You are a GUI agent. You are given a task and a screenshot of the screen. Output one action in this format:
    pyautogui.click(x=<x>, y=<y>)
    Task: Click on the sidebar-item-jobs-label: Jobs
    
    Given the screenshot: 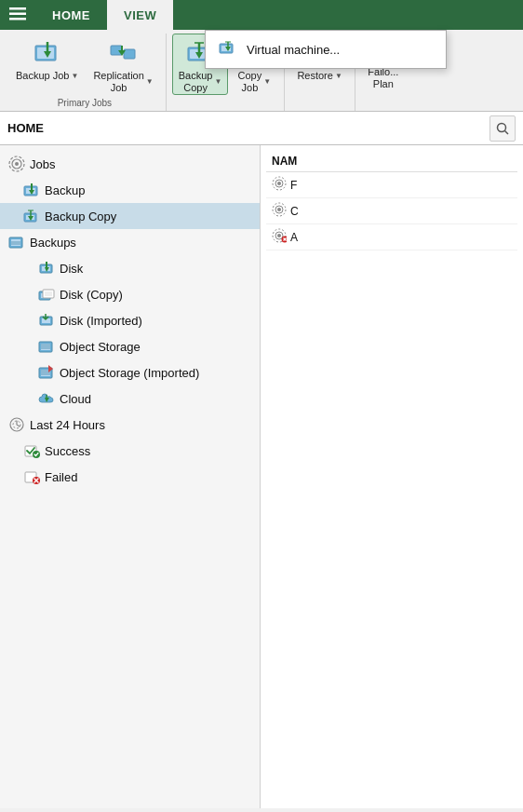 What is the action you would take?
    pyautogui.click(x=43, y=164)
    